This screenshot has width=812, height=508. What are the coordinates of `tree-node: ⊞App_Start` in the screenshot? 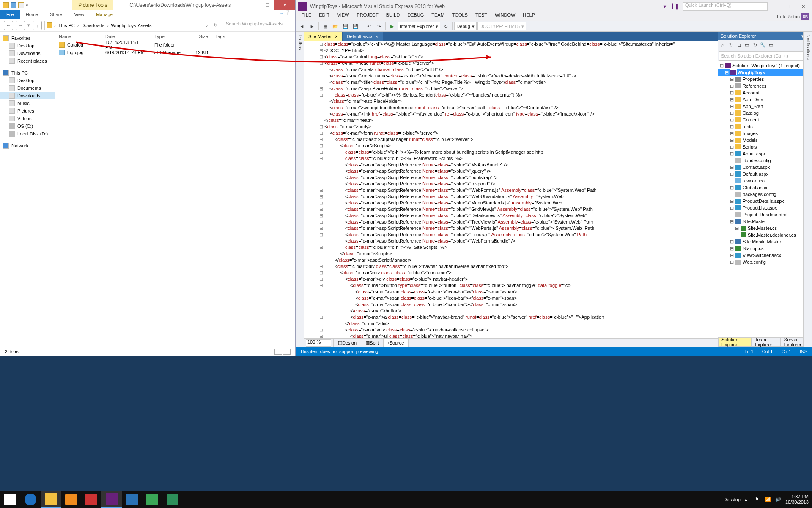 It's located at (765, 106).